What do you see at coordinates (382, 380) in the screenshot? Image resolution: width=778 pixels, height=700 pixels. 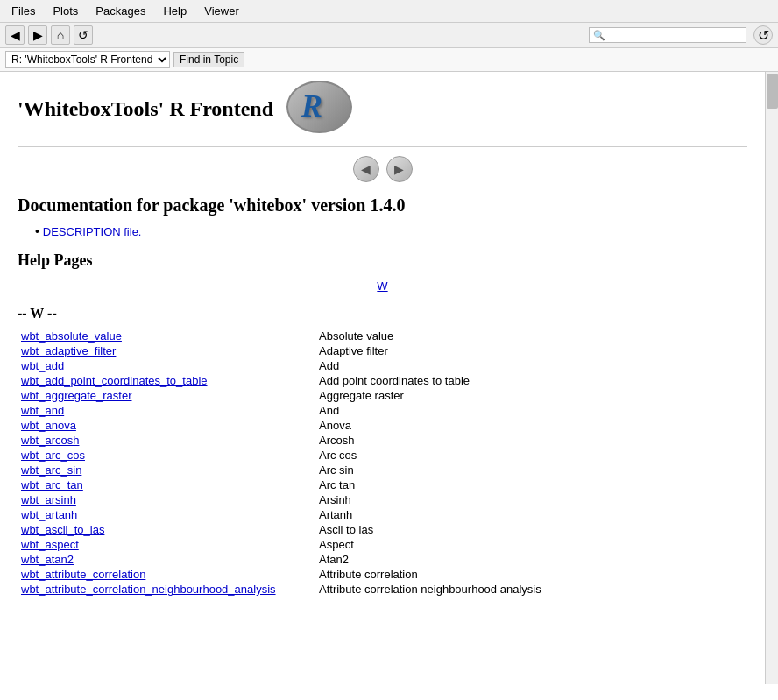 I see `table-row: wbt_add_point_coordinates_to_table Add p…` at bounding box center [382, 380].